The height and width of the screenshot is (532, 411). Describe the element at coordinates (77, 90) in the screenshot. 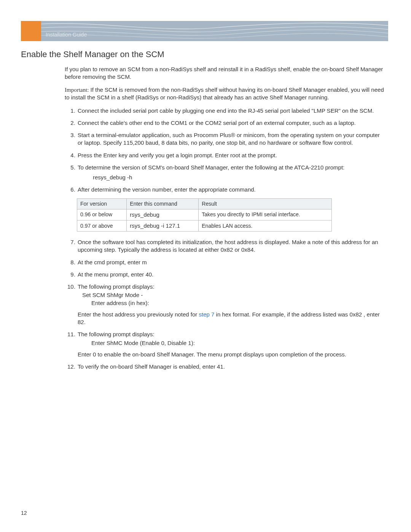

I see `important-label: Important:` at that location.